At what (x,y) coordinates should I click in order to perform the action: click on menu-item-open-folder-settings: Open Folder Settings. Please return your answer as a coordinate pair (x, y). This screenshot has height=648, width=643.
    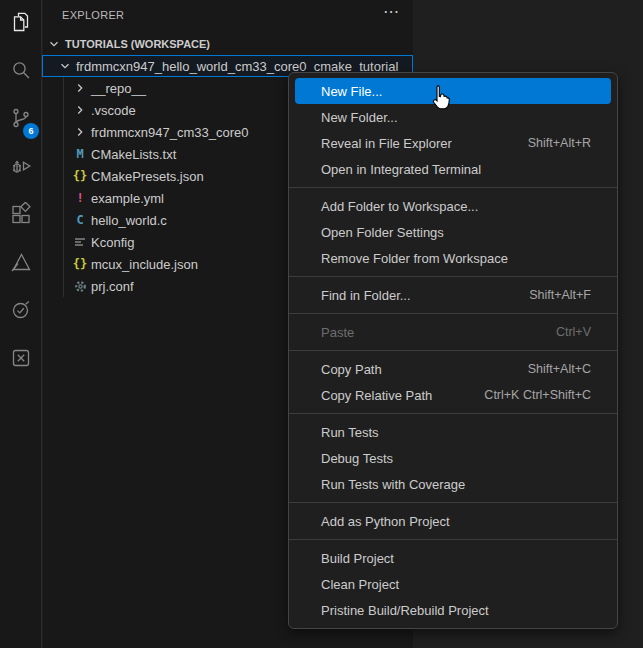
    Looking at the image, I should click on (453, 232).